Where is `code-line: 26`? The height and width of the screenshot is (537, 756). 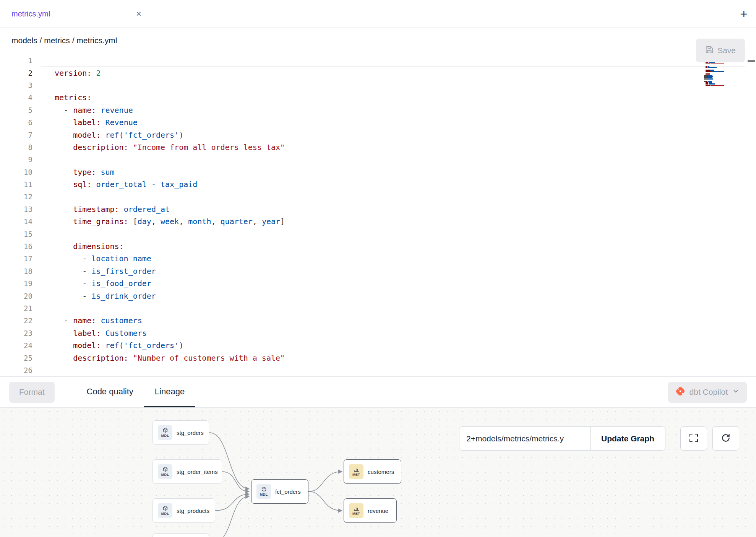
code-line: 26 is located at coordinates (378, 370).